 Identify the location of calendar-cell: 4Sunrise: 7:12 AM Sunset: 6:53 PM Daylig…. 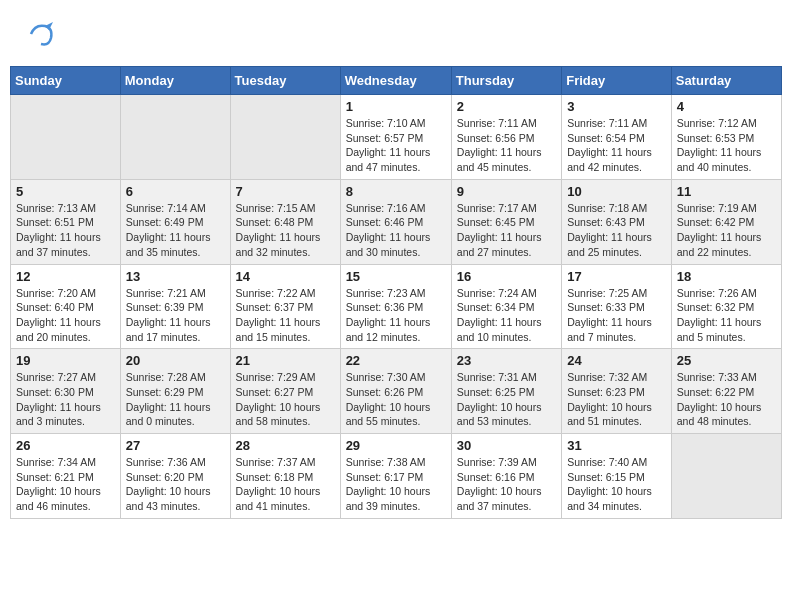
(726, 138).